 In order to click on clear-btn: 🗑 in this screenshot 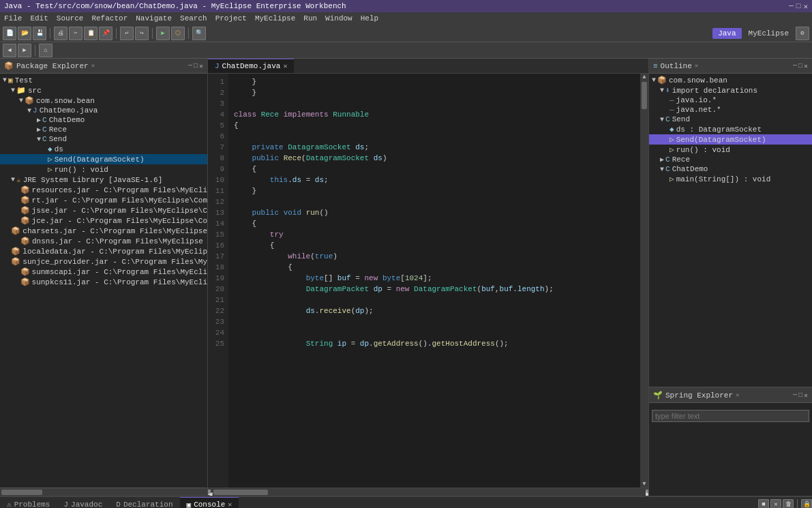, I will do `click(788, 504)`.